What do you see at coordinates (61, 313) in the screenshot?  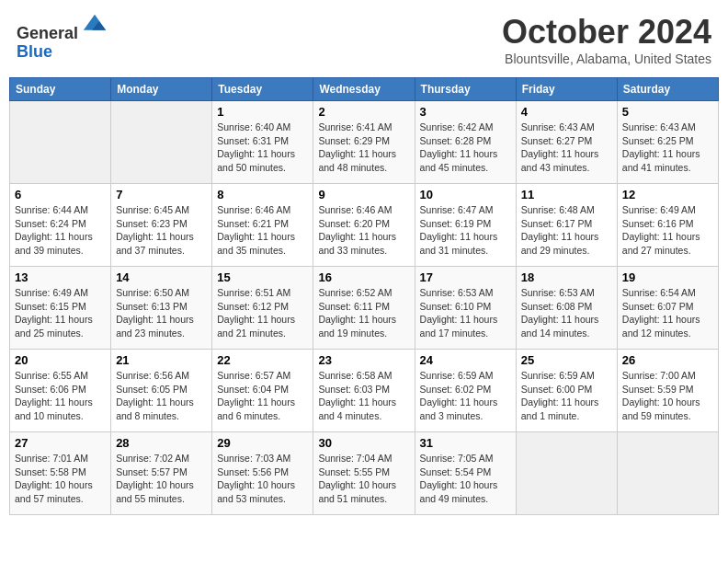 I see `day-info: Sunrise: 6:49 AMSunset: 6:15 PMDaylight:…` at bounding box center [61, 313].